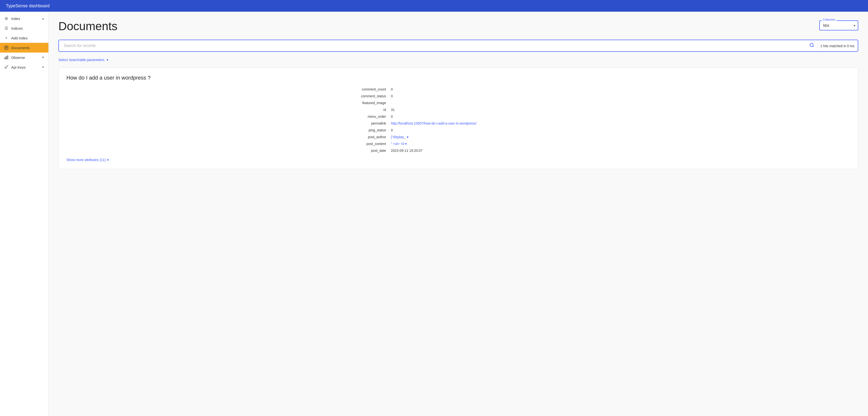 This screenshot has height=416, width=868. Describe the element at coordinates (6, 57) in the screenshot. I see `chart-icon` at that location.